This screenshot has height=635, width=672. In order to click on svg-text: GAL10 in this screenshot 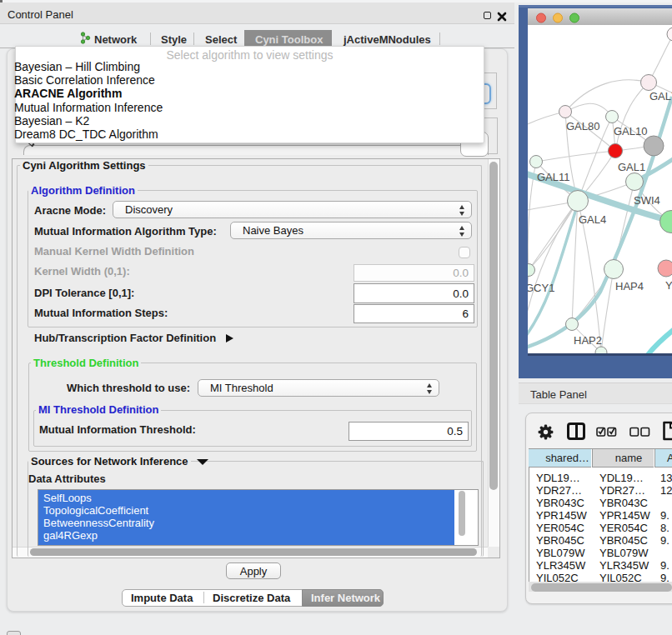, I will do `click(630, 132)`.